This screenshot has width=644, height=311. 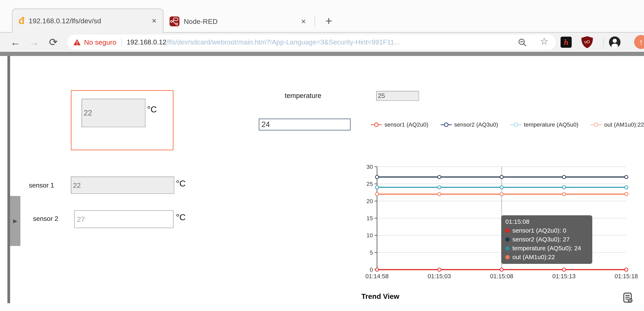 I want to click on zoom-out-icon, so click(x=522, y=42).